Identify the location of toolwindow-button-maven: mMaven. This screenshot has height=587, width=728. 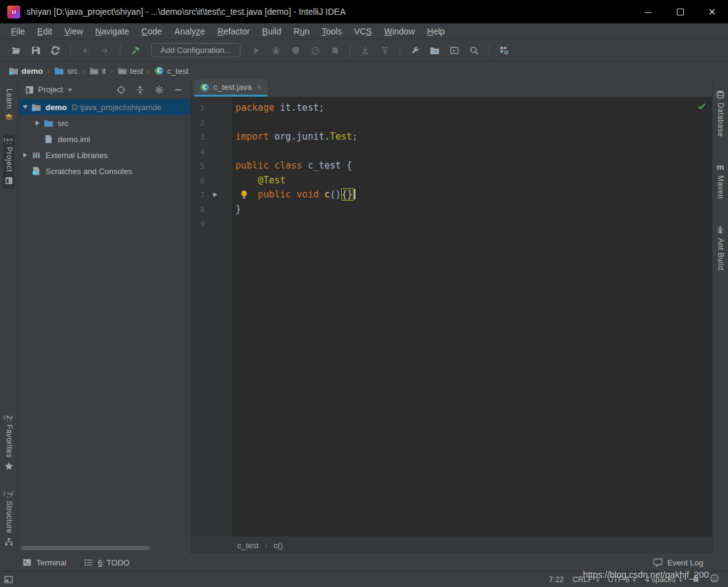
(721, 181).